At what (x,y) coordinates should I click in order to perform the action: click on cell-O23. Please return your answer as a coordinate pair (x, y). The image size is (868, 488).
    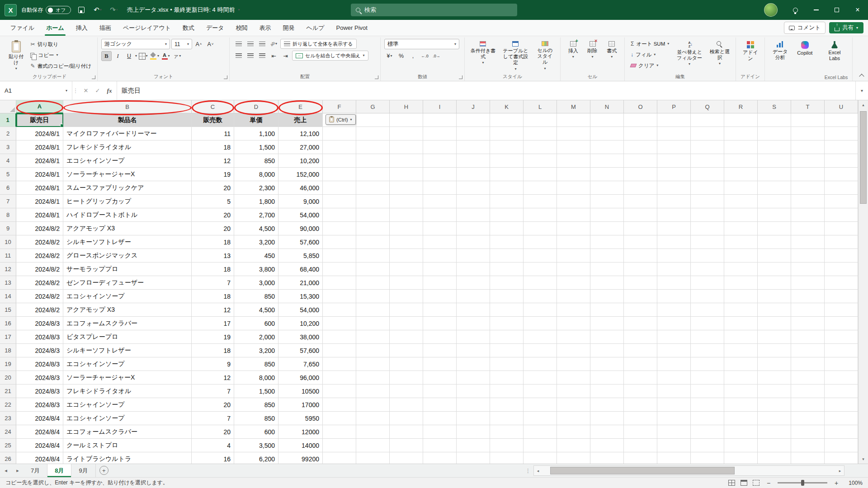
    Looking at the image, I should click on (641, 418).